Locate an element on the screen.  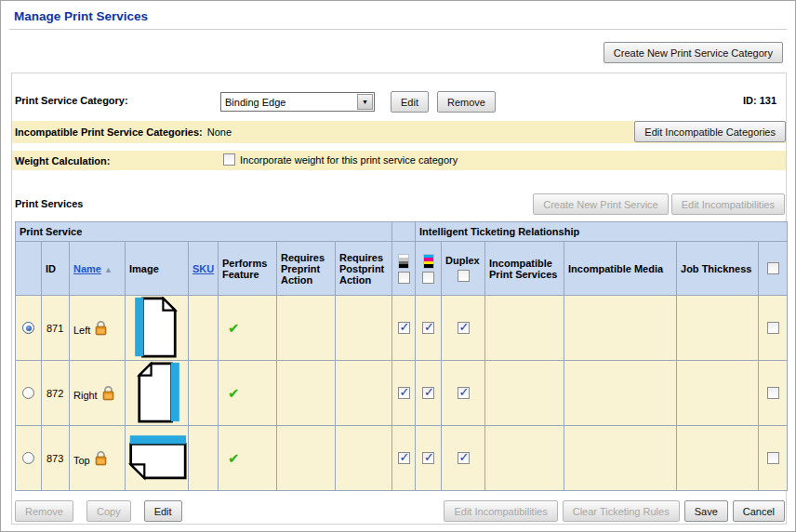
clear-ticketing-rules-button: Clear Ticketing Rules is located at coordinates (621, 512).